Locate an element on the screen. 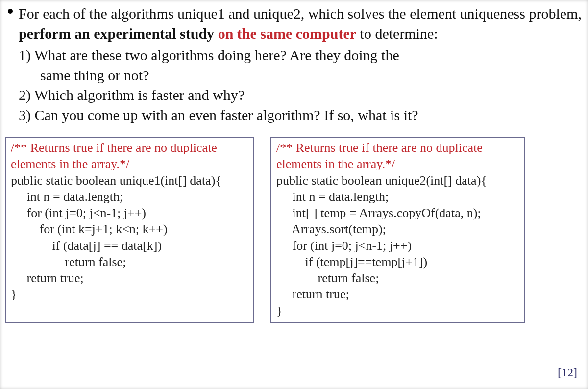 This screenshot has height=389, width=588. question-3: 3) Can you come up with an even faster a… is located at coordinates (300, 116).